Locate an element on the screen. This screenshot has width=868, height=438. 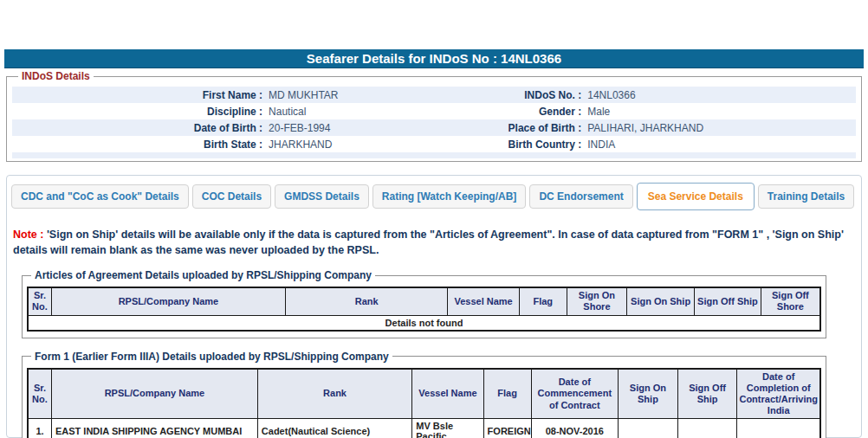
tab-bar: CDC and "CoC as Cook" Details COC Detail… is located at coordinates (437, 196).